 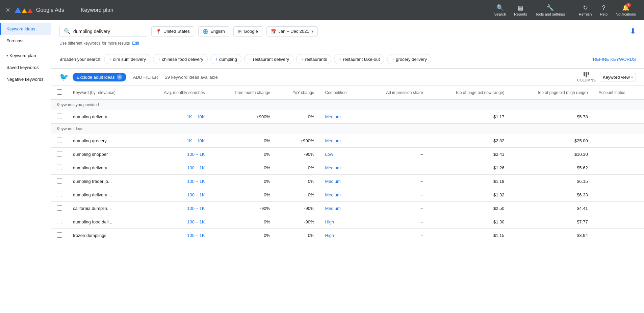 What do you see at coordinates (292, 31) in the screenshot?
I see `date-filter: 📅 Jan – Dec 2021 ▾` at bounding box center [292, 31].